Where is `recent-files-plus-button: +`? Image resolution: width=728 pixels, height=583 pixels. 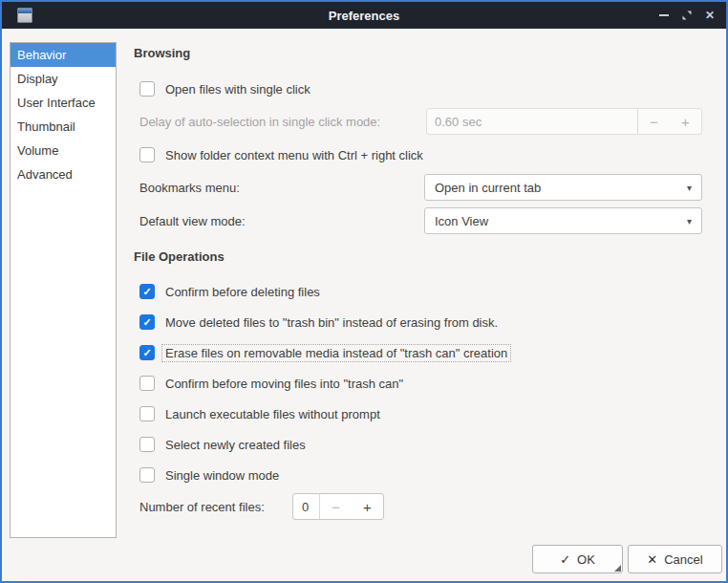 recent-files-plus-button: + is located at coordinates (367, 507).